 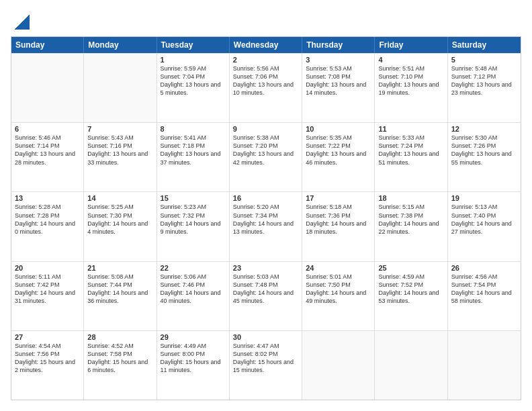 I want to click on day-number: 4, so click(x=411, y=60).